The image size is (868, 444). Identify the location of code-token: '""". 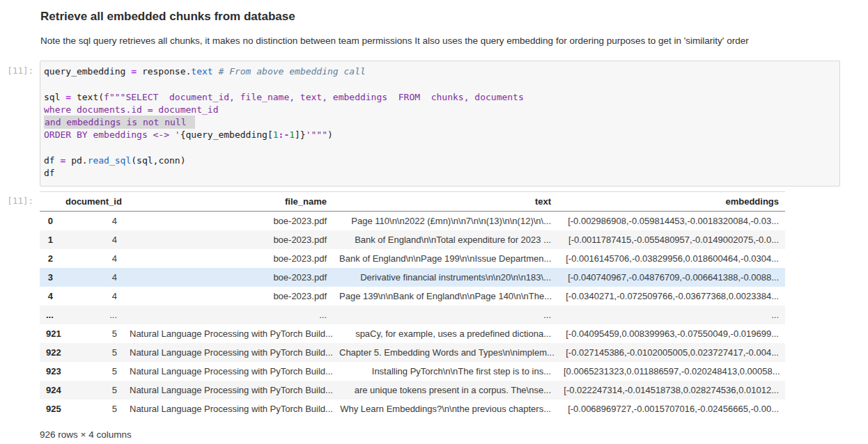
(316, 135).